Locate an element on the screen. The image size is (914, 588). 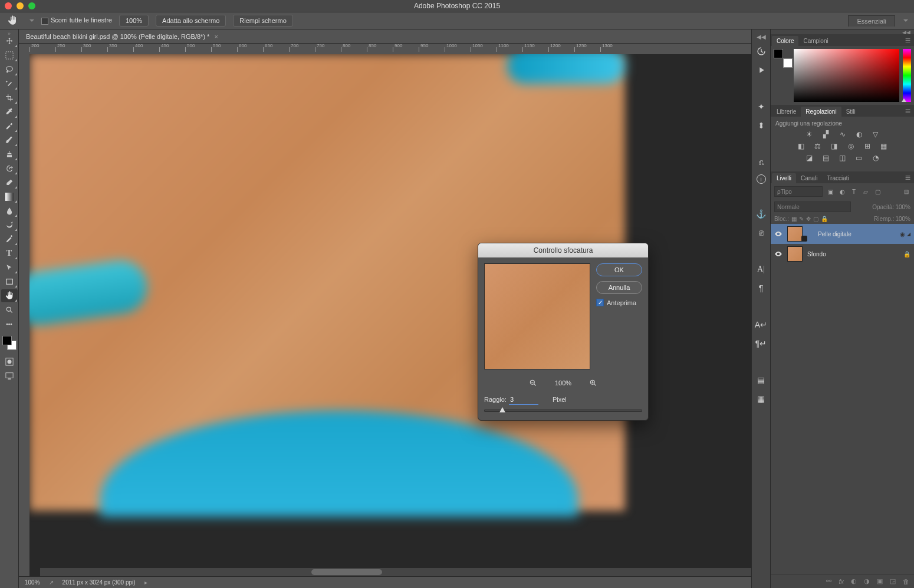
para-styles-panel-icon: ¶↵ is located at coordinates (761, 343).